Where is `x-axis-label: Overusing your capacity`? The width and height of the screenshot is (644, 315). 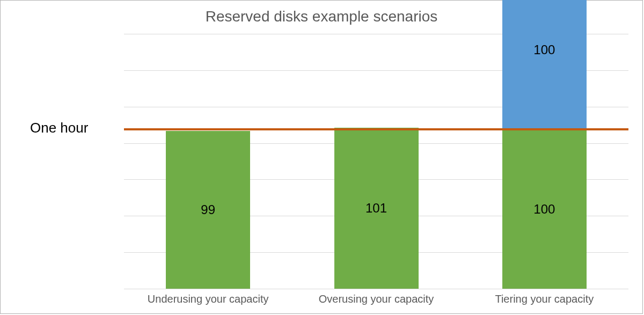
x-axis-label: Overusing your capacity is located at coordinates (376, 299).